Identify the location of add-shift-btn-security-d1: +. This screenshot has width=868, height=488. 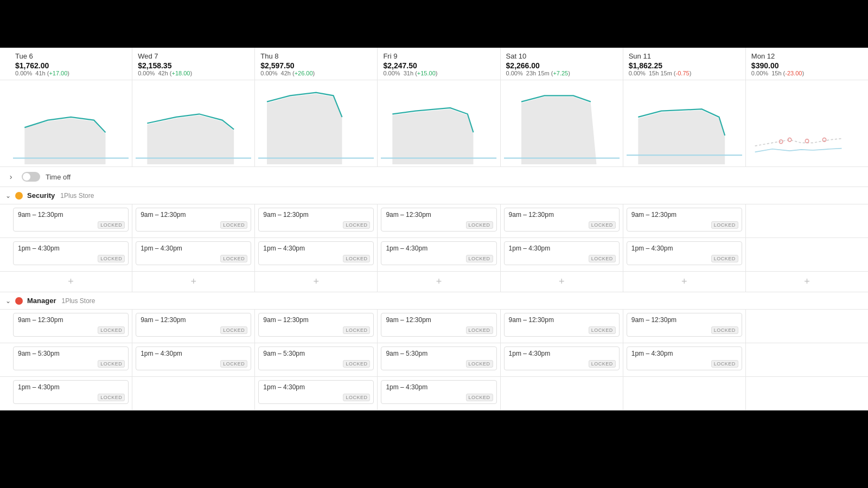
(194, 282).